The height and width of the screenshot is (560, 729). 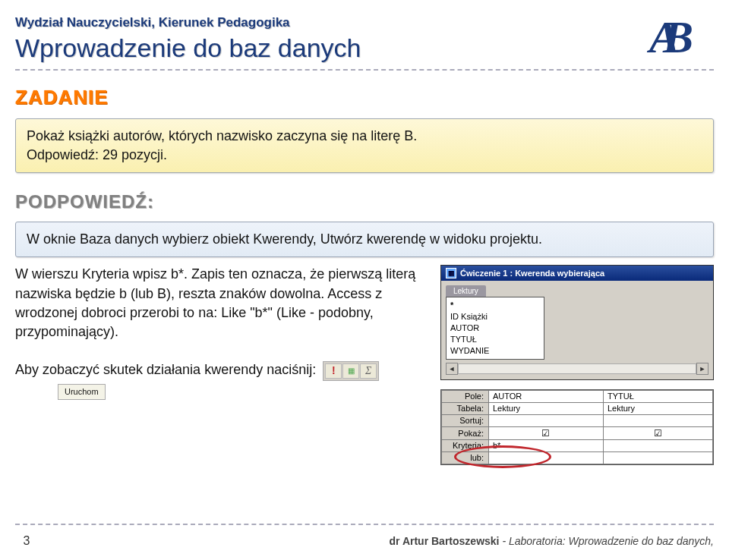 What do you see at coordinates (495, 328) in the screenshot?
I see `field-list: * ID Książki AUTOR TYTUŁ WYDANIE` at bounding box center [495, 328].